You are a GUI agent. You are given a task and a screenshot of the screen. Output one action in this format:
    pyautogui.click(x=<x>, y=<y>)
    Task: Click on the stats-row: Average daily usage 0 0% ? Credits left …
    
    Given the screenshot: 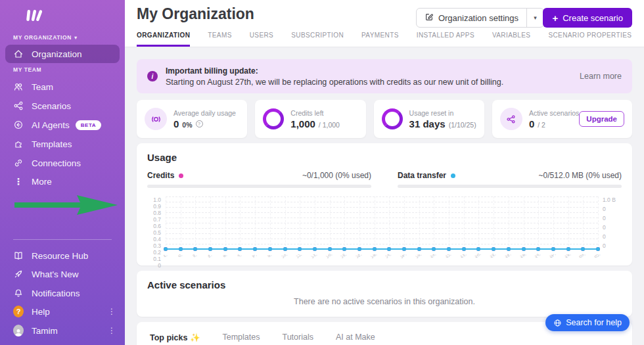 What is the action you would take?
    pyautogui.click(x=384, y=119)
    